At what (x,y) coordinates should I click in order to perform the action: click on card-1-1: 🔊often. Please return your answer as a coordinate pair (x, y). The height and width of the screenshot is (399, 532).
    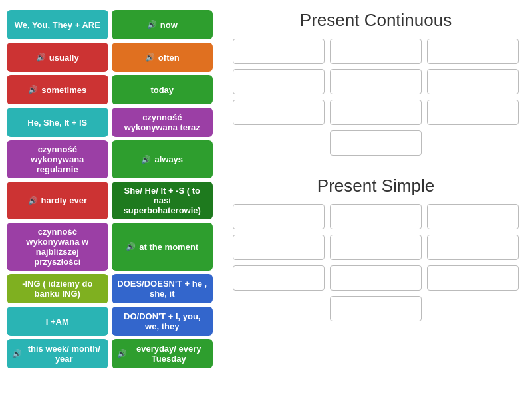
    Looking at the image, I should click on (162, 57).